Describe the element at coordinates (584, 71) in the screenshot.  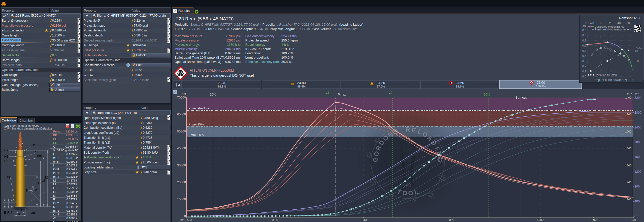
I see `svg-text: 0.1` at that location.